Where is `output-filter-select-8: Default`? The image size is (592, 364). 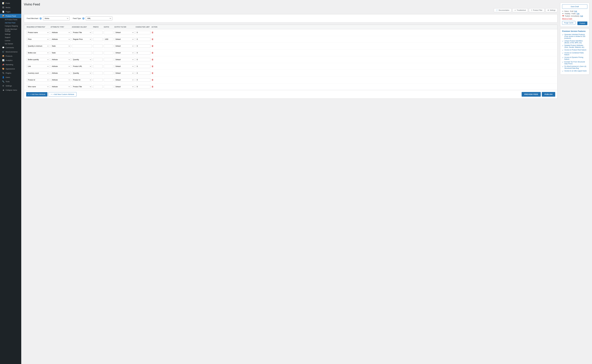
output-filter-select-8: Default is located at coordinates (124, 87).